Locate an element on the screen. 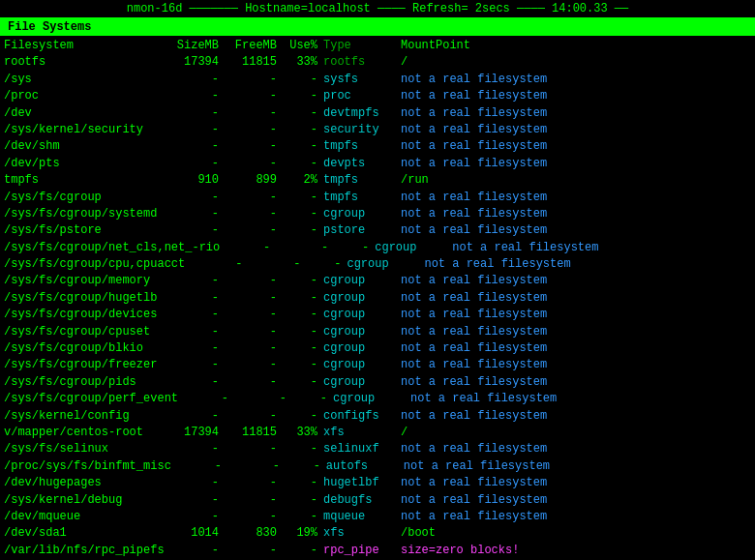 The width and height of the screenshot is (755, 560). fs-name: /sys/fs/cgroup/memory is located at coordinates (86, 280).